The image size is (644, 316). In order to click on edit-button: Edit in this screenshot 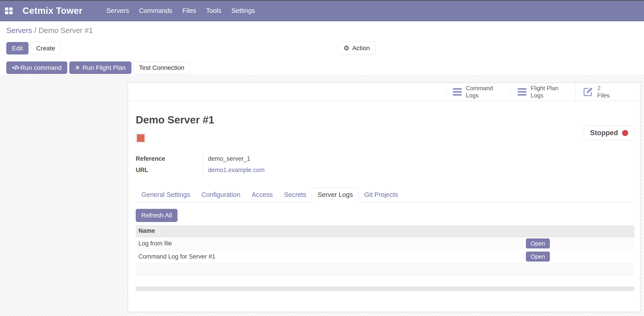, I will do `click(18, 48)`.